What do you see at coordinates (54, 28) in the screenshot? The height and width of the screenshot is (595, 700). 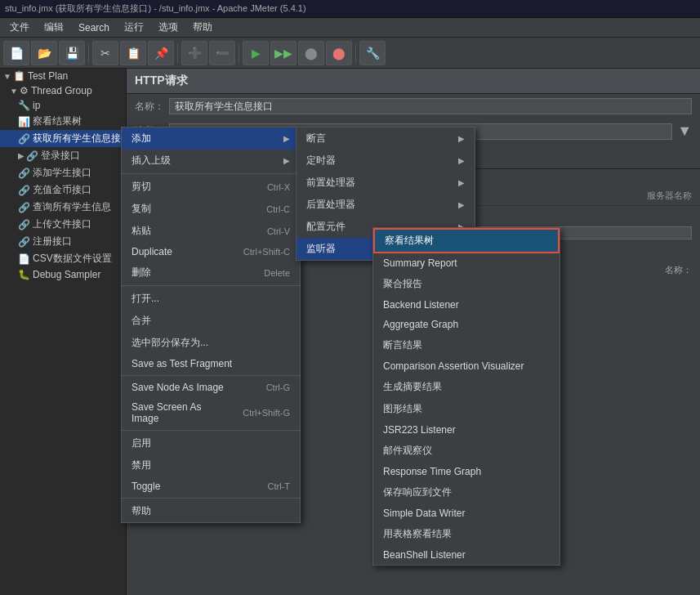 I see `menu-edit: 编辑` at bounding box center [54, 28].